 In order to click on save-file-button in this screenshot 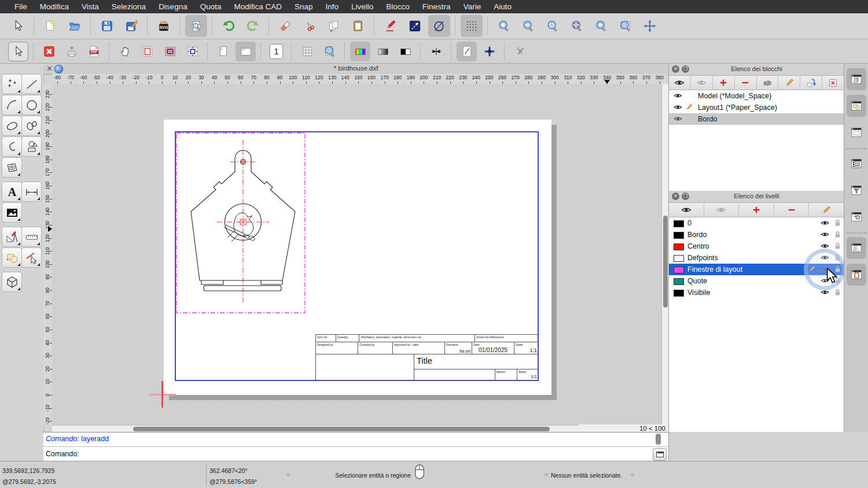, I will do `click(107, 26)`.